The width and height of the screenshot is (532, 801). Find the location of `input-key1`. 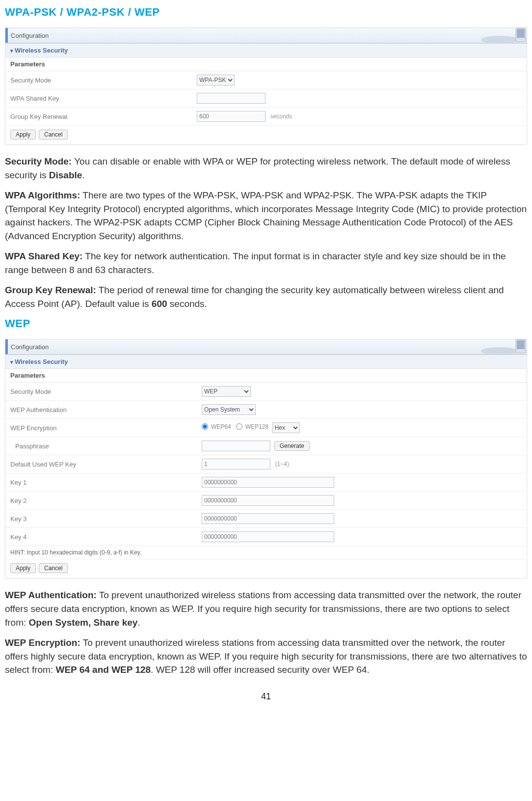

input-key1 is located at coordinates (268, 482).